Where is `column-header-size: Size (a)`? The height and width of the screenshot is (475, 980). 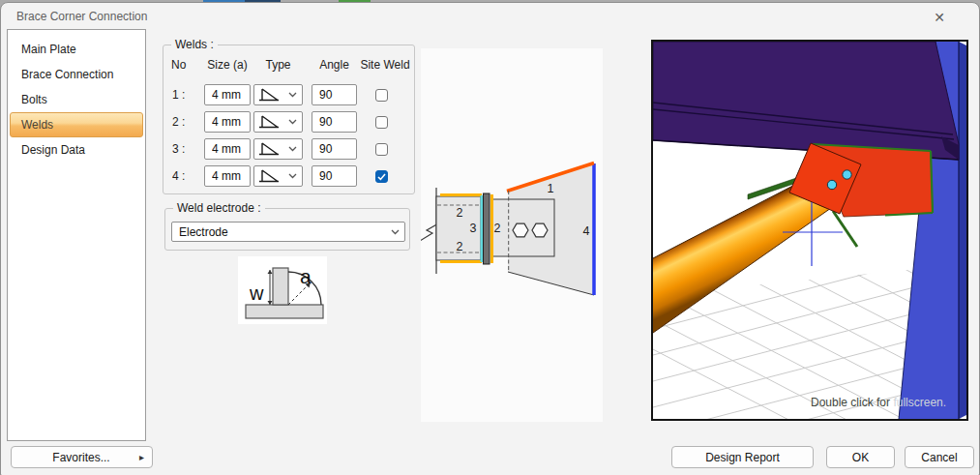
column-header-size: Size (a) is located at coordinates (227, 65).